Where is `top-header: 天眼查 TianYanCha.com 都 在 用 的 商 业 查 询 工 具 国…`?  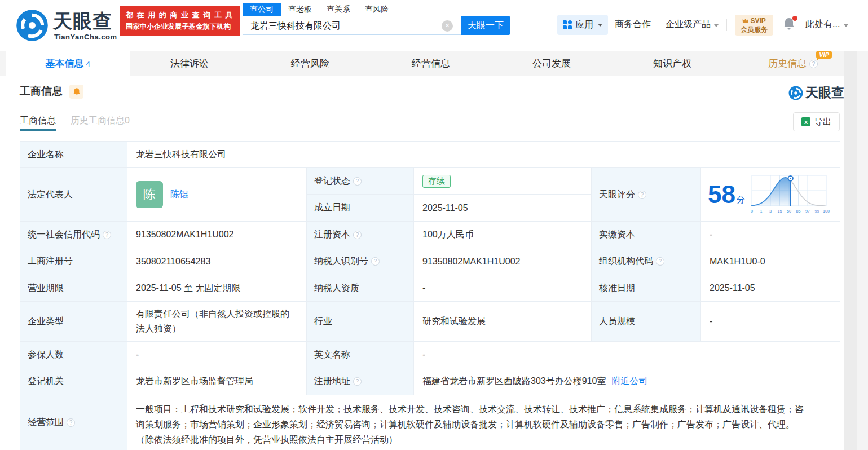 top-header: 天眼查 TianYanCha.com 都 在 用 的 商 业 查 询 工 具 国… is located at coordinates (434, 25).